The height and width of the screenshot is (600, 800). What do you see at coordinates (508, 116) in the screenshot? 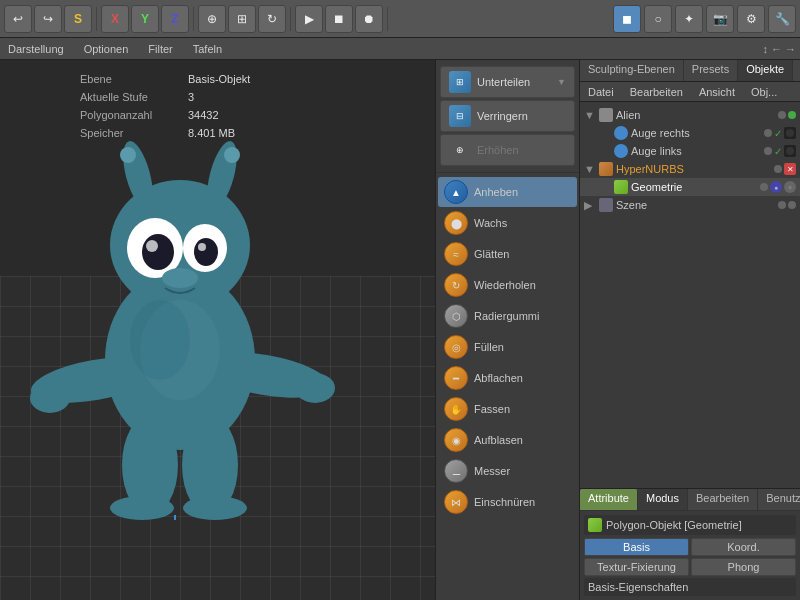
I see `verringern-button: ⊟ Verringern` at bounding box center [508, 116].